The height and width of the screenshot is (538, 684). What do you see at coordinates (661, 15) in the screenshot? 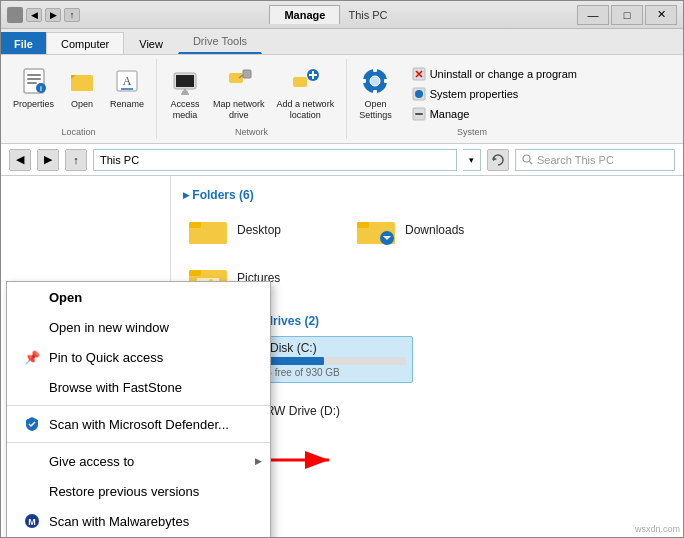
I see `close-button: ✕` at bounding box center [661, 15].